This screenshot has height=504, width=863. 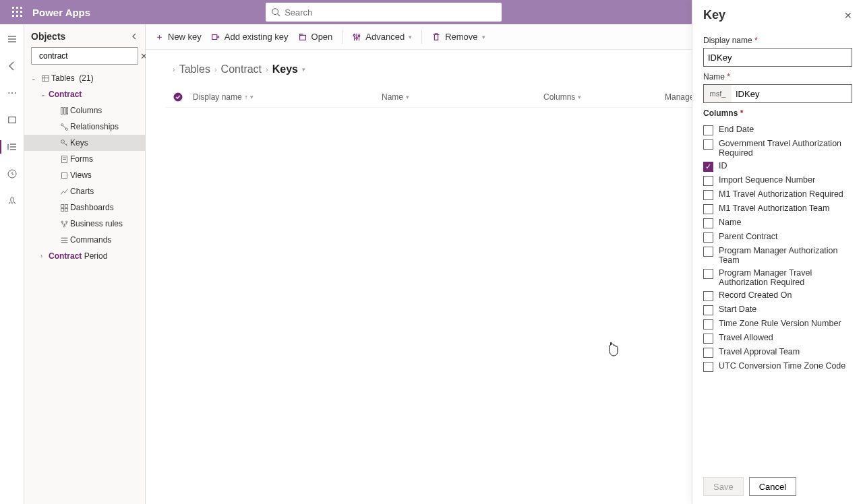 What do you see at coordinates (12, 39) in the screenshot?
I see `hamburger-icon` at bounding box center [12, 39].